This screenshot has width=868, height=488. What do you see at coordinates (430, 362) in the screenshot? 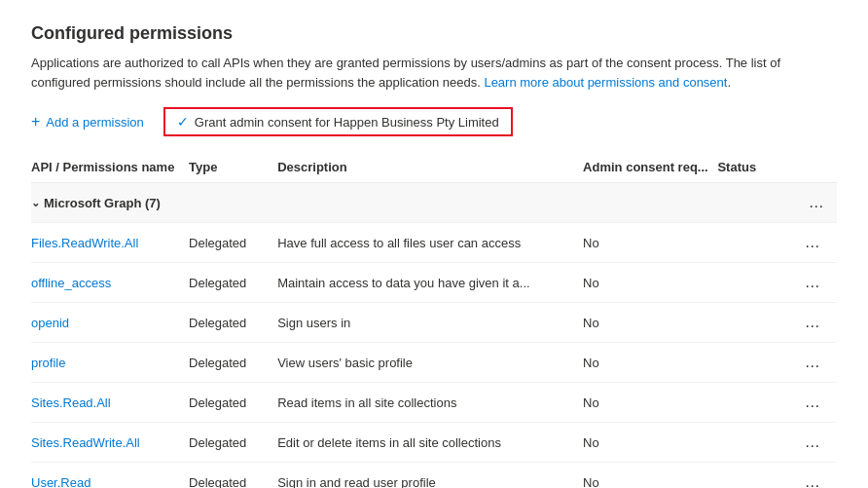
I see `permission-description: View users' basic profile` at bounding box center [430, 362].